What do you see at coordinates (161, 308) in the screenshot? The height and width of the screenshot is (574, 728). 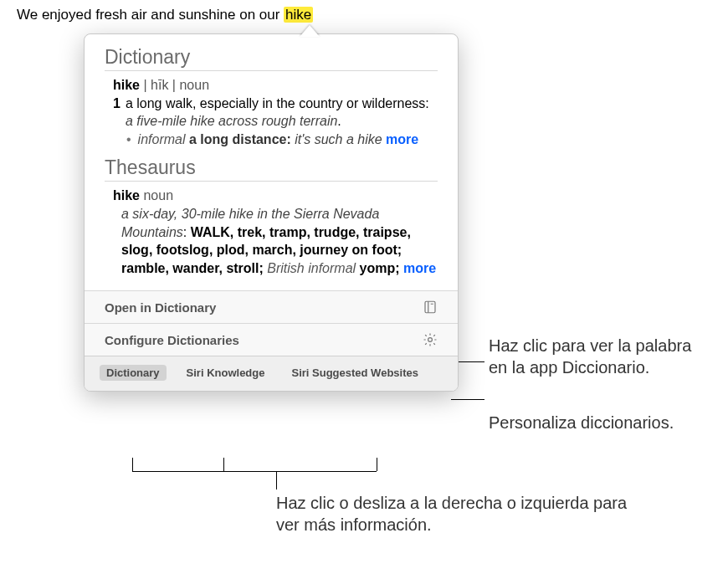 I see `open-in-dictionary-label: Open in Dictionary` at bounding box center [161, 308].